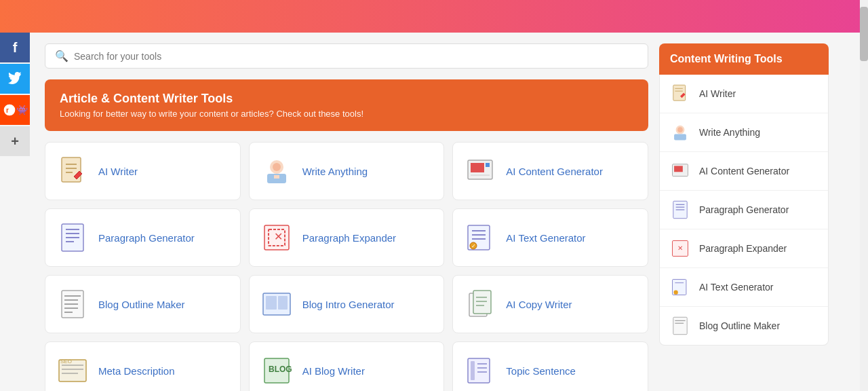 The height and width of the screenshot is (391, 868). What do you see at coordinates (680, 248) in the screenshot?
I see `sidebar-icon-paragraph-expander: ✕` at bounding box center [680, 248].